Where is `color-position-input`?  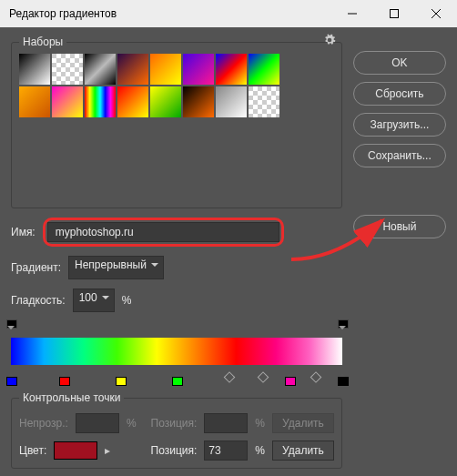 color-position-input is located at coordinates (226, 451).